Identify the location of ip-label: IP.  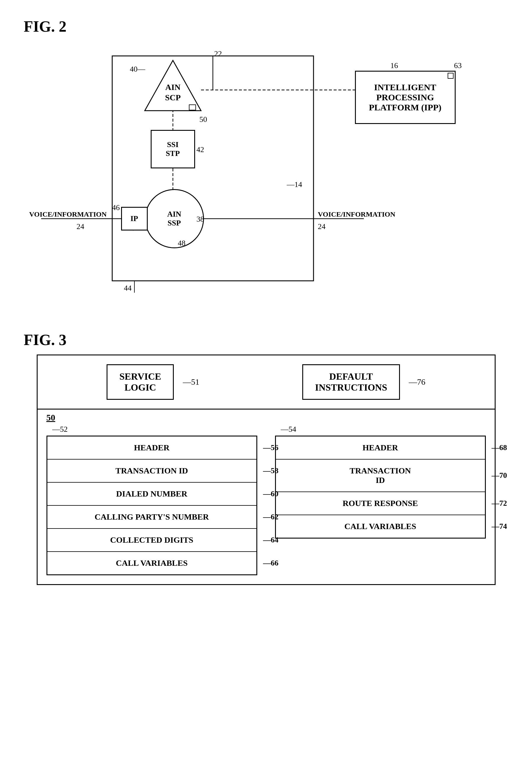
(134, 219).